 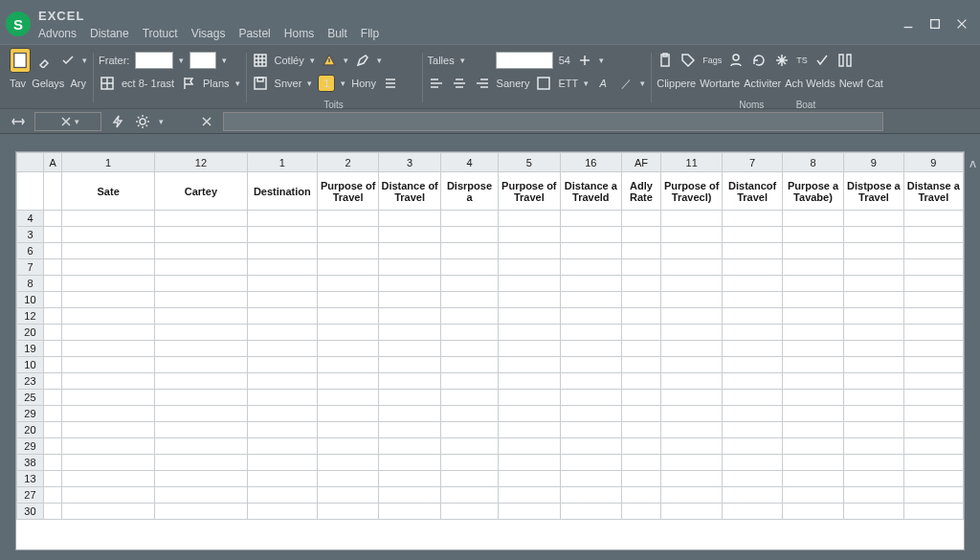 What do you see at coordinates (260, 60) in the screenshot?
I see `grid-icon` at bounding box center [260, 60].